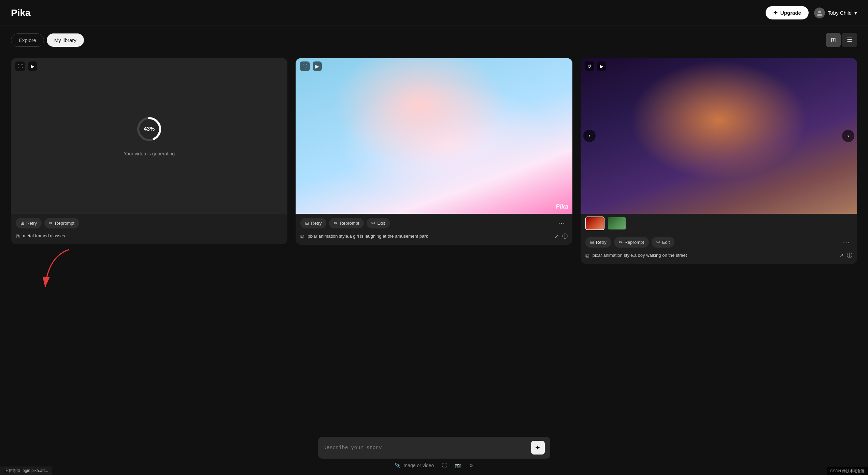 This screenshot has width=868, height=475. I want to click on prompt-text-2: pixar animation style,a girl is laughing…, so click(429, 236).